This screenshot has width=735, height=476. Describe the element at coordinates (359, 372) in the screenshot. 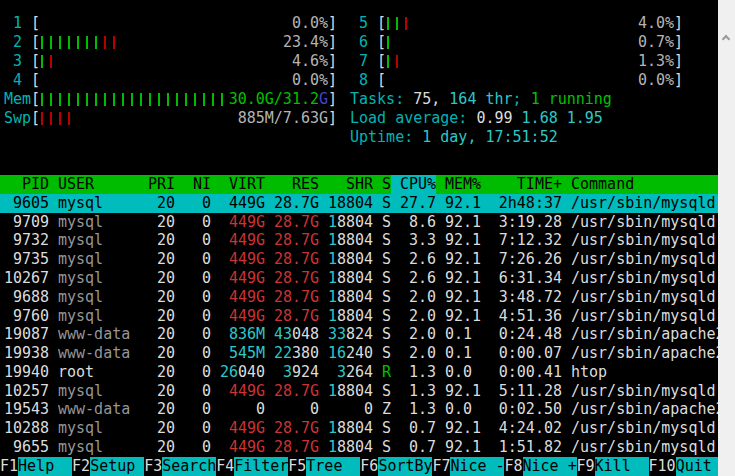

I see `process-row-19940: 19940root2002604039243264R1.30.00:00.41h…` at that location.